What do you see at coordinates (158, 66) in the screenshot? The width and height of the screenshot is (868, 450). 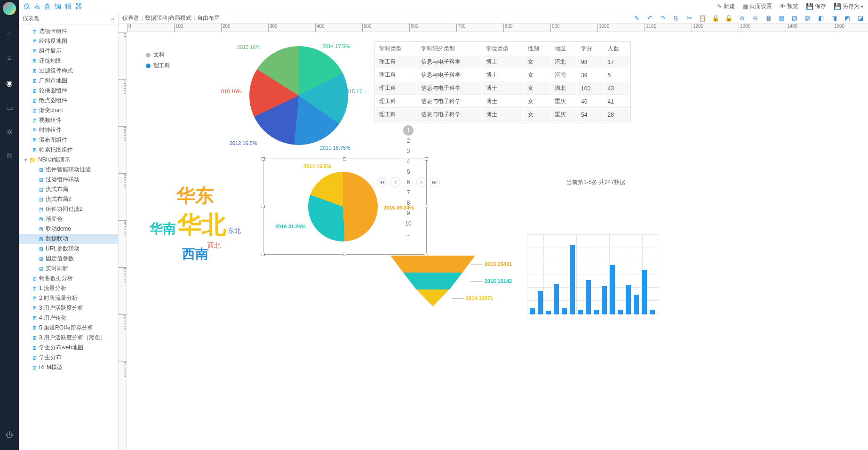 I see `legend-item: 理工科` at bounding box center [158, 66].